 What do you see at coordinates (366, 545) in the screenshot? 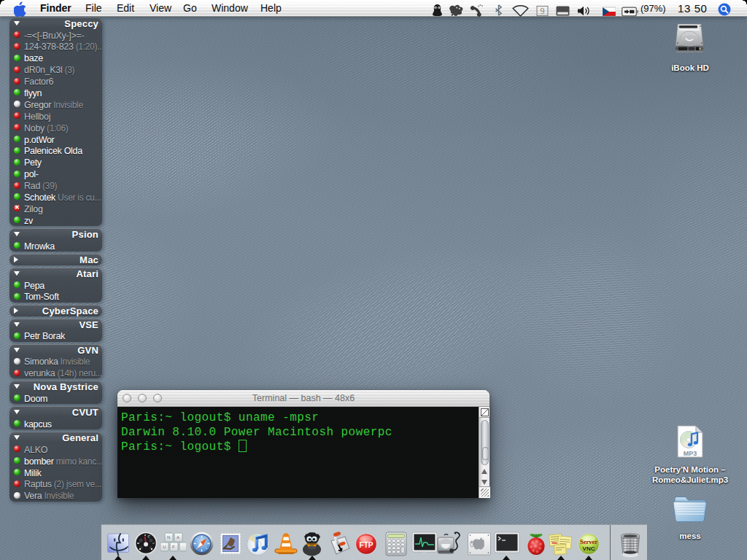
I see `svg-text: FTP` at bounding box center [366, 545].